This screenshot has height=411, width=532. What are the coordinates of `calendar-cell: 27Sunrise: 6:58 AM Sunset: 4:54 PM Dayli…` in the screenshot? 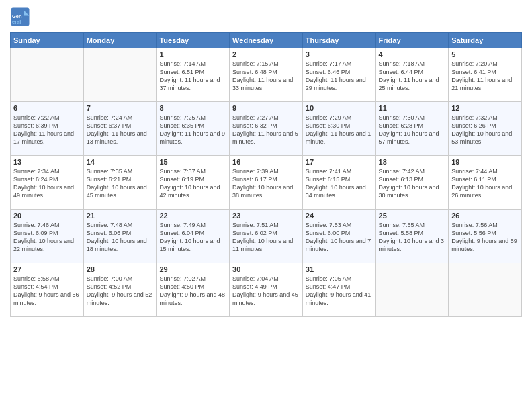 It's located at (47, 290).